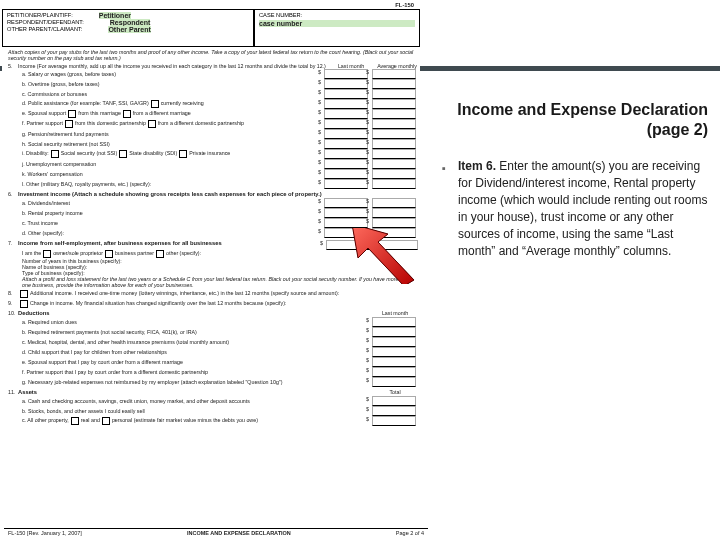  Describe the element at coordinates (211, 263) in the screenshot. I see `section-7-self-employment: 7.Income from self-employment, after bus…` at that location.